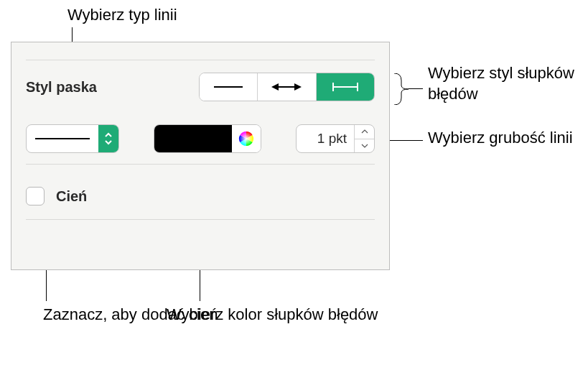 The height and width of the screenshot is (365, 588). Describe the element at coordinates (193, 139) in the screenshot. I see `color-swatch-button` at that location.